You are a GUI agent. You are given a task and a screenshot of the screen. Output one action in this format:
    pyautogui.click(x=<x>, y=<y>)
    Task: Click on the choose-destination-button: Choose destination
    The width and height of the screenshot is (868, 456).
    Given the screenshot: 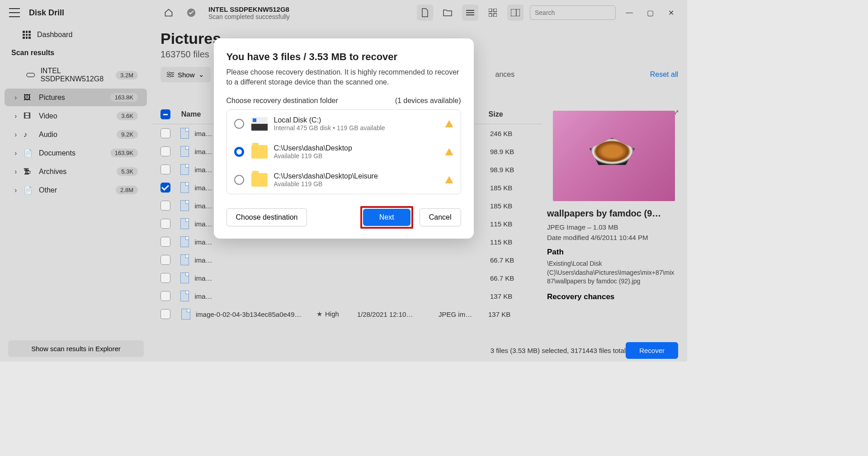 What is the action you would take?
    pyautogui.click(x=267, y=217)
    